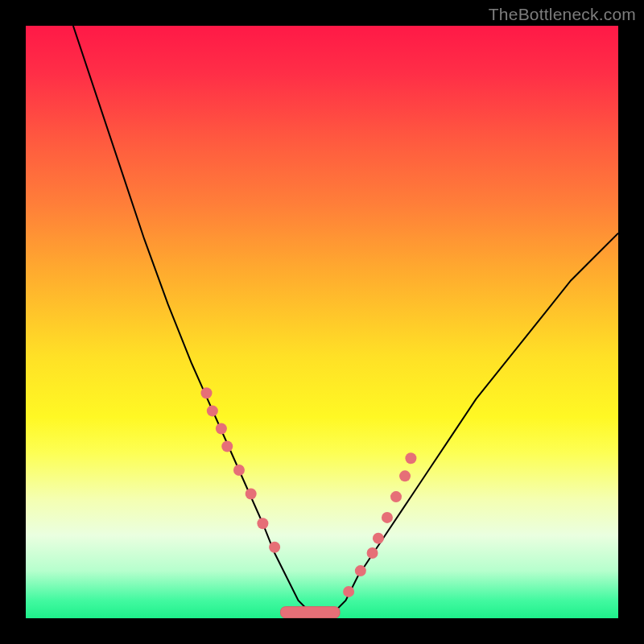 The image size is (644, 644). I want to click on watermark-text: TheBottleneck.com, so click(562, 14).